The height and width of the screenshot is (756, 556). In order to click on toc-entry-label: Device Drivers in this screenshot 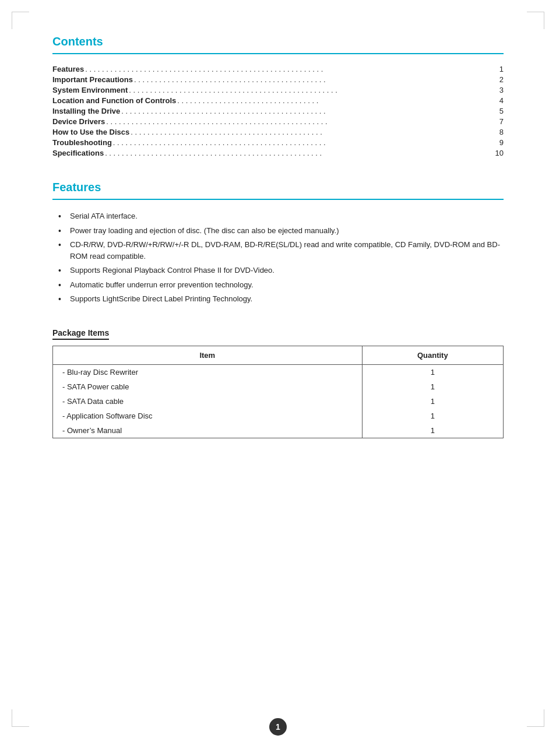, I will do `click(79, 121)`.